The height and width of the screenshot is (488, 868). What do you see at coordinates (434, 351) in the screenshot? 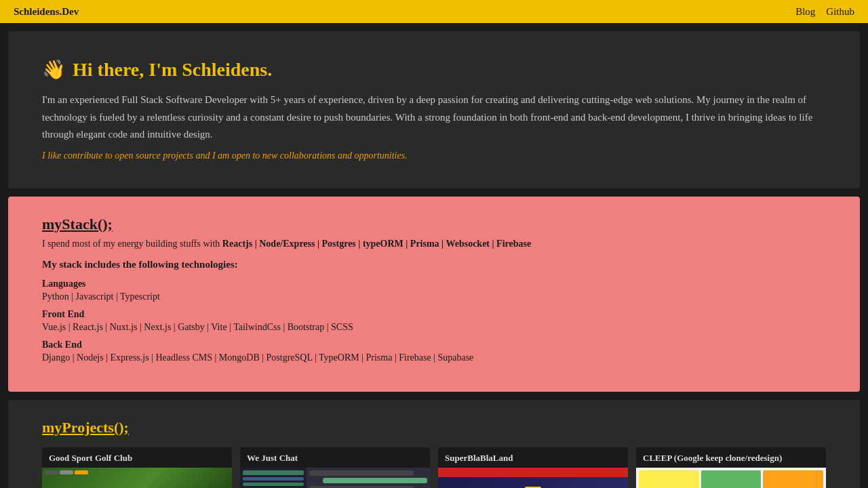
I see `backend-category: Back End Django | Nodejs | Express.js | …` at bounding box center [434, 351].